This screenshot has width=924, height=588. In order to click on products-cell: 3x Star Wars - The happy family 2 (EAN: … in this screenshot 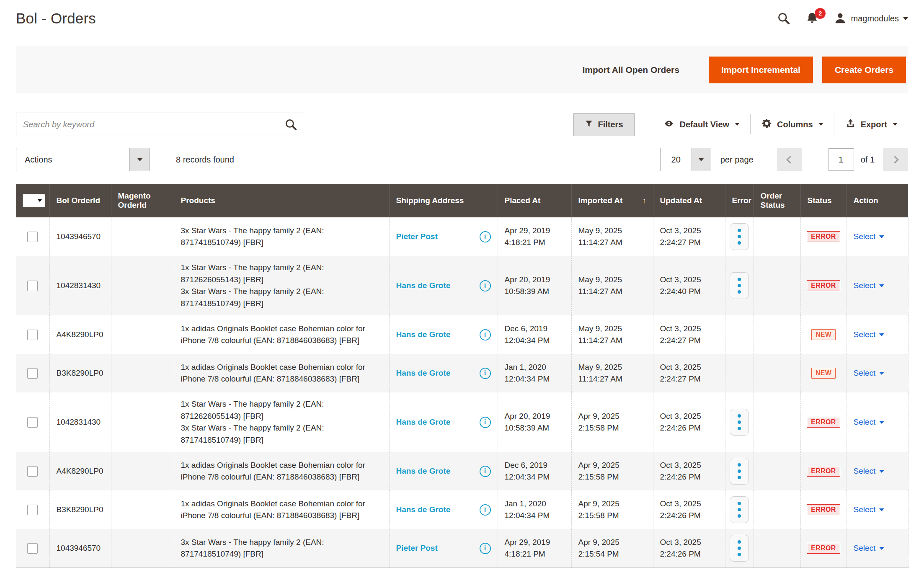, I will do `click(281, 237)`.